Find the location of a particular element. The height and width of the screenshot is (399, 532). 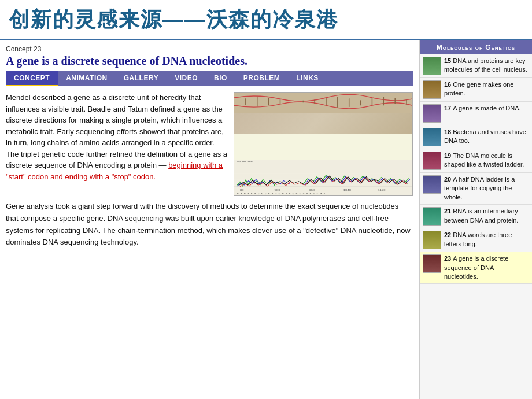

sidebar-title: Molecules of Genetics is located at coordinates (476, 47).